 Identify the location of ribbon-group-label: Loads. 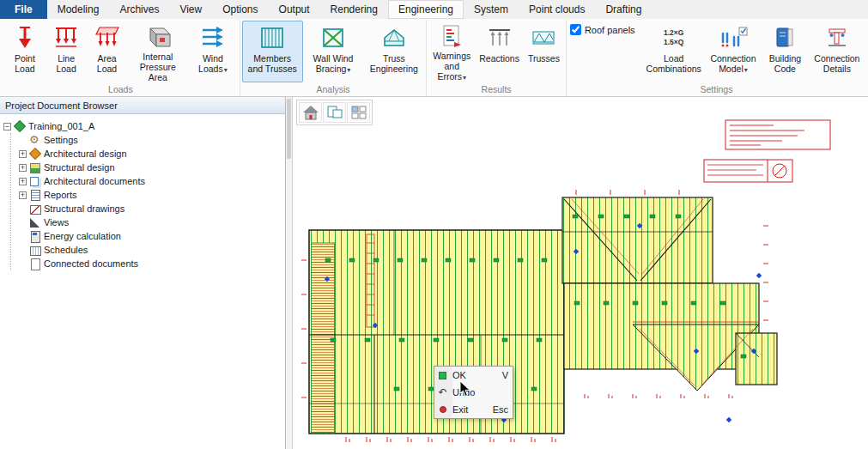
(120, 89).